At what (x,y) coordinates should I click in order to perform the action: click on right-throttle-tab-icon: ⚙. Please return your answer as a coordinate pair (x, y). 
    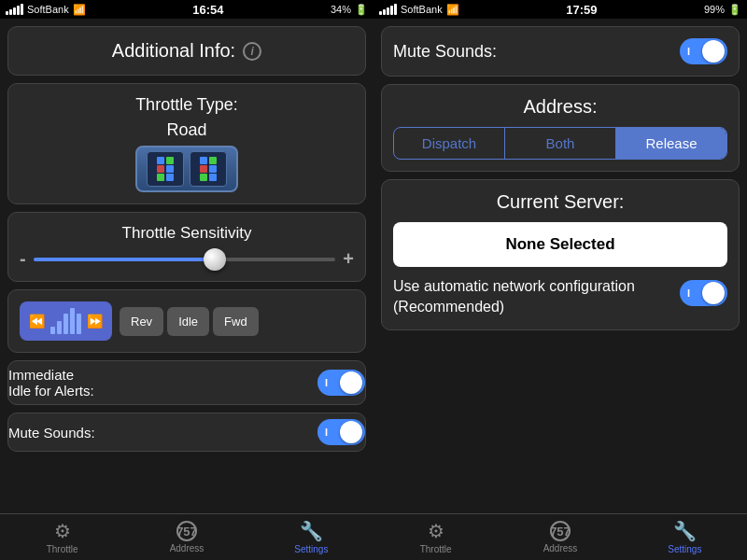
    Looking at the image, I should click on (436, 531).